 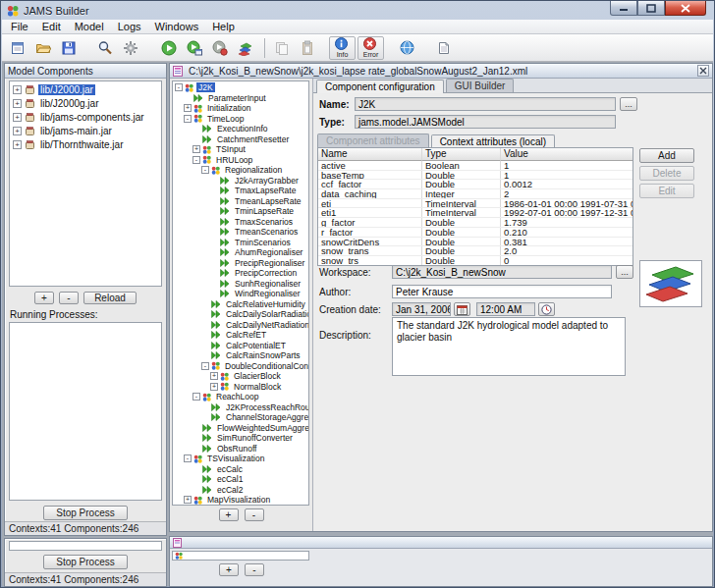 What do you see at coordinates (241, 243) in the screenshot?
I see `model-tree-item: TminScenarios` at bounding box center [241, 243].